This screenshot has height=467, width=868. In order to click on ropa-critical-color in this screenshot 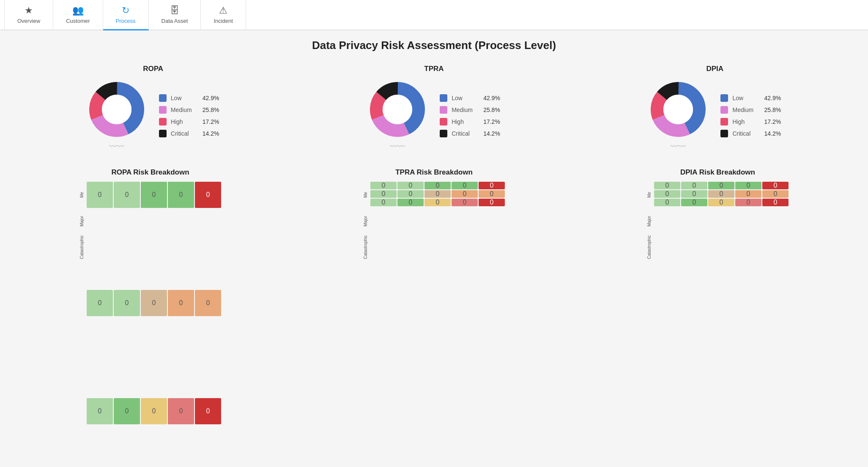, I will do `click(163, 134)`.